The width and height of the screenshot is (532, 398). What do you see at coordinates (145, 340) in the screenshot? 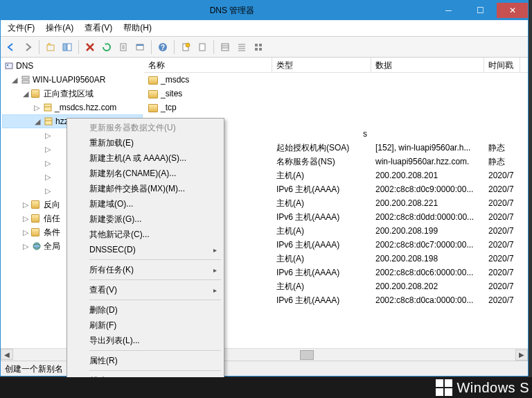
I see `cm-export: 导出列表(L)...` at bounding box center [145, 340].